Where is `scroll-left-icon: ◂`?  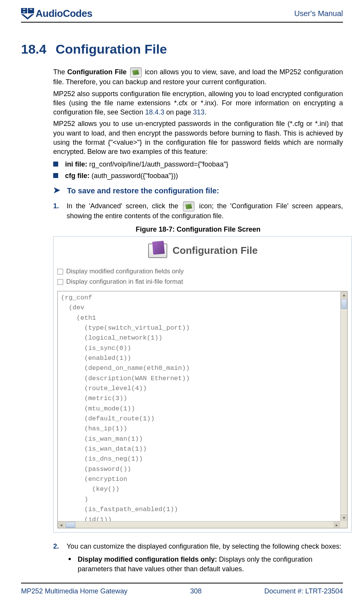 scroll-left-icon: ◂ is located at coordinates (61, 525).